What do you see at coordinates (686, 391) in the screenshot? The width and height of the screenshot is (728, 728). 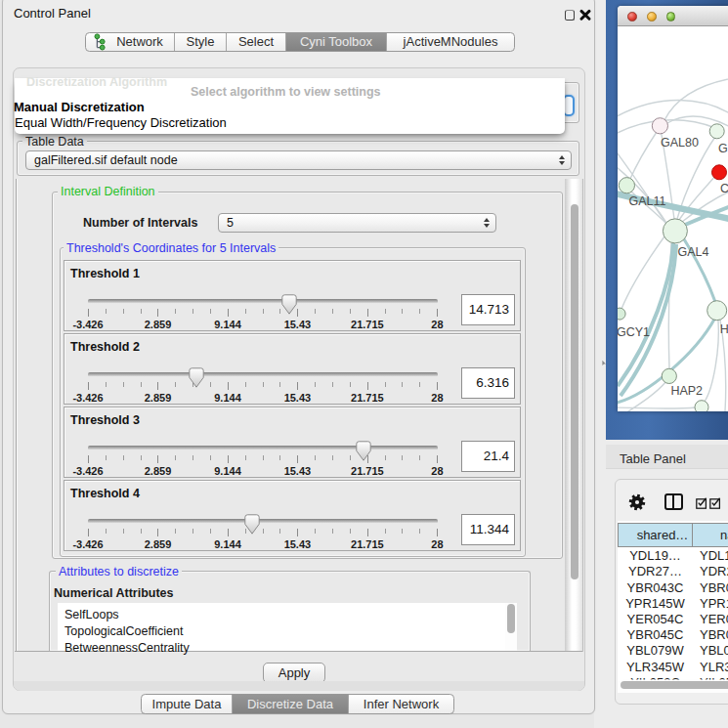 I see `svg-text: HAP2` at bounding box center [686, 391].